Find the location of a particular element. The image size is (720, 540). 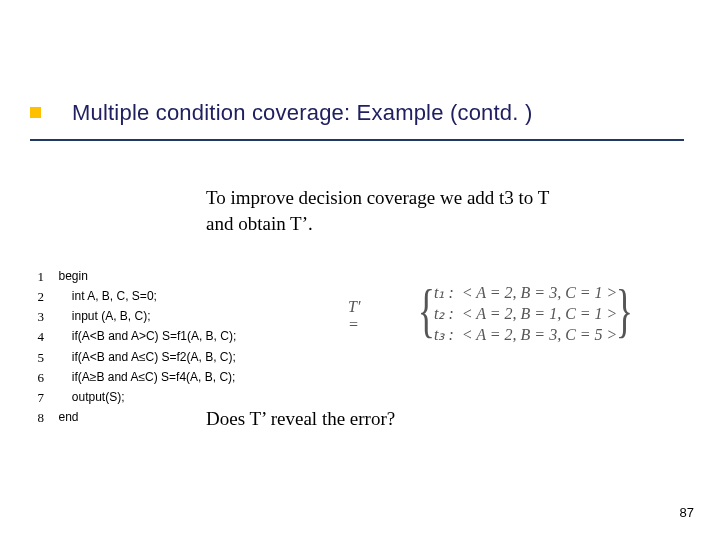

code-row: 2 int A, B, C, S=0; is located at coordinates (135, 297).